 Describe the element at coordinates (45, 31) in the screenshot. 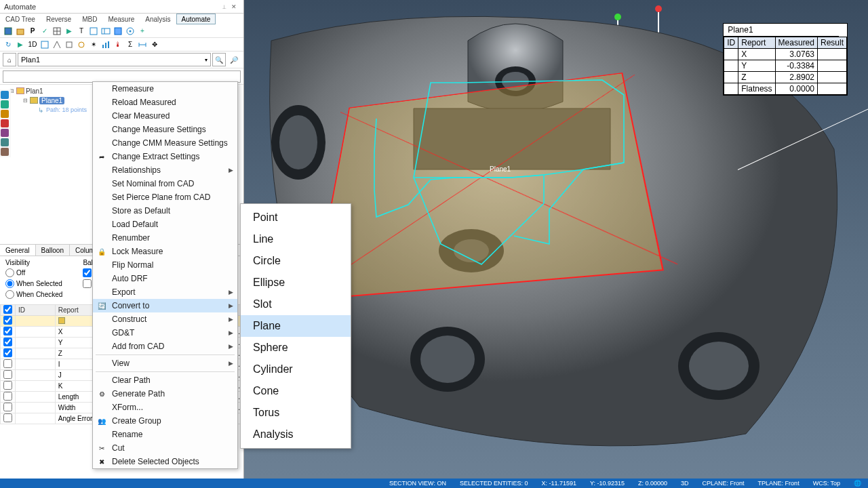

I see `tb-check-icon: ✓` at that location.